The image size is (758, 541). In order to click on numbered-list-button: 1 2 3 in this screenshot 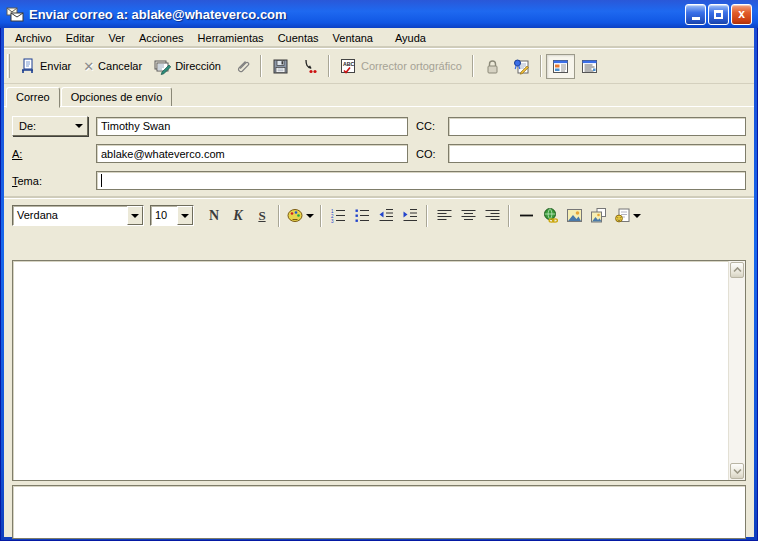, I will do `click(338, 216)`.